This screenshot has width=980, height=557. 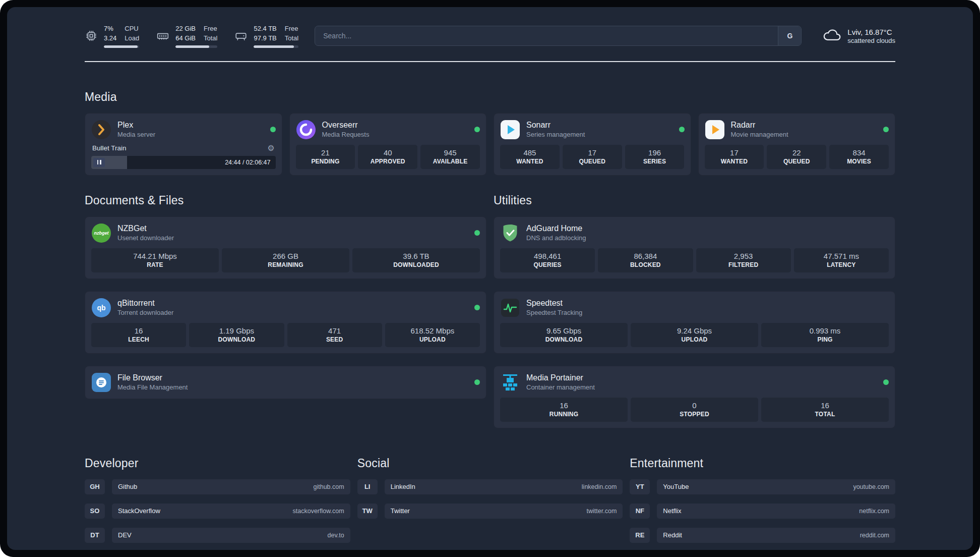 I want to click on sonarr-icon, so click(x=510, y=130).